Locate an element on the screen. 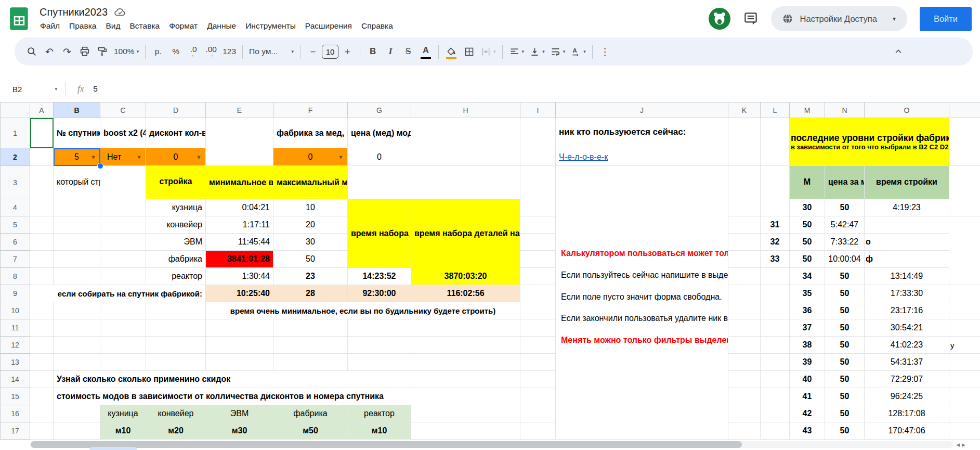 The image size is (980, 450). cell-f17: м50 is located at coordinates (311, 431).